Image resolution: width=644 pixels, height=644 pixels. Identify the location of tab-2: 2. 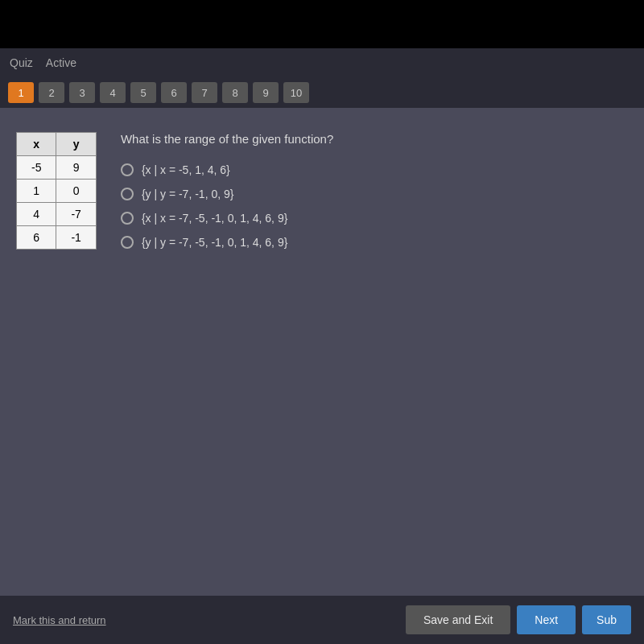
(52, 93).